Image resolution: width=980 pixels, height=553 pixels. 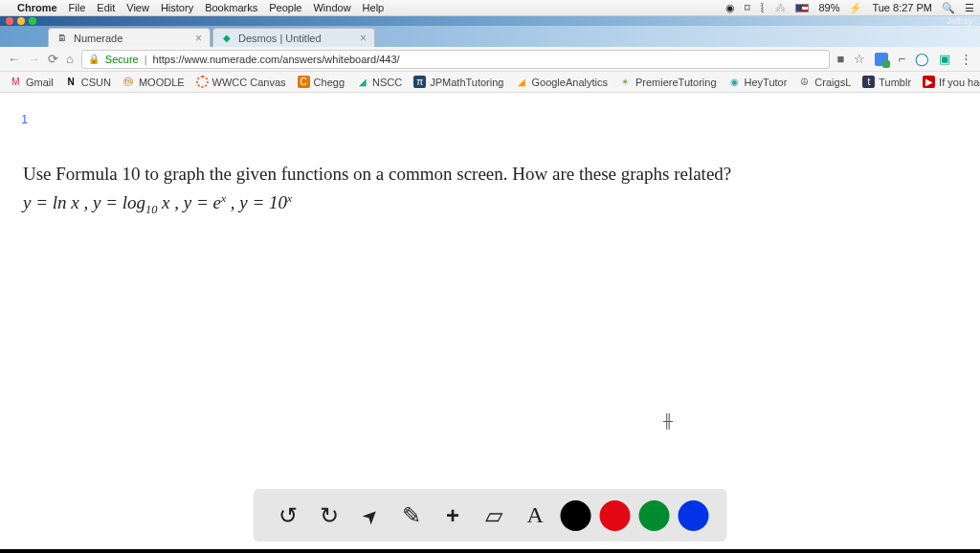 What do you see at coordinates (575, 516) in the screenshot?
I see `color-black` at bounding box center [575, 516].